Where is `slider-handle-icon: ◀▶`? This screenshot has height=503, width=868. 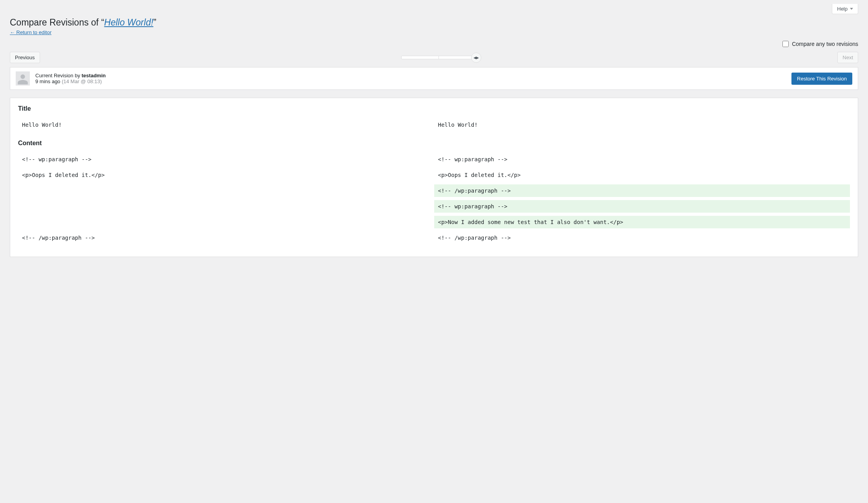
slider-handle-icon: ◀▶ is located at coordinates (476, 58).